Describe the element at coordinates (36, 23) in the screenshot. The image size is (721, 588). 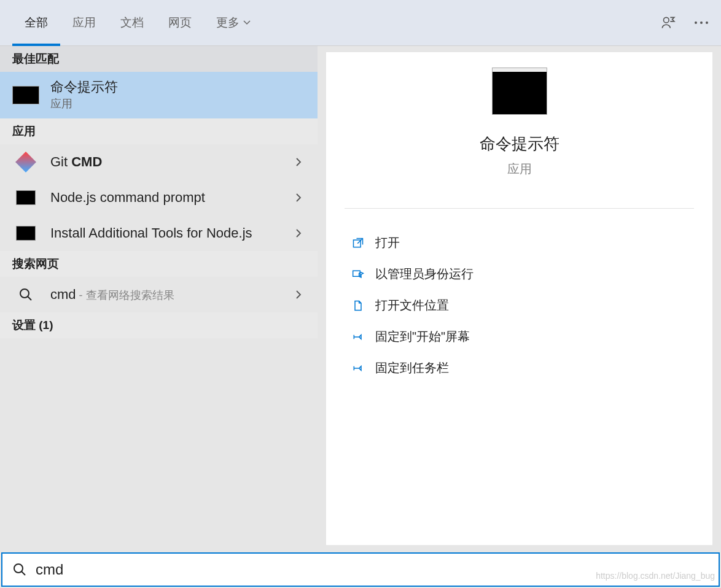
I see `tab-all: 全部` at that location.